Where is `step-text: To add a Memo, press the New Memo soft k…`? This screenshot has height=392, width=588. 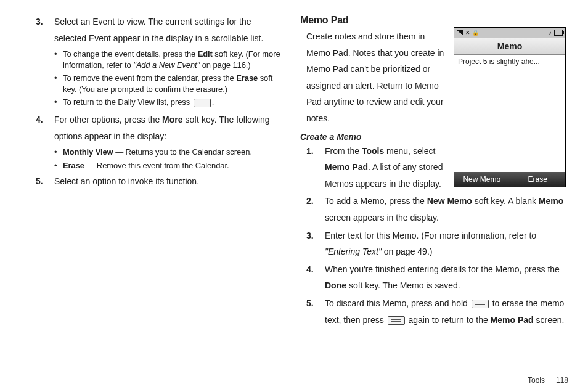
step-text: To add a Memo, press the New Memo soft k… is located at coordinates (447, 210).